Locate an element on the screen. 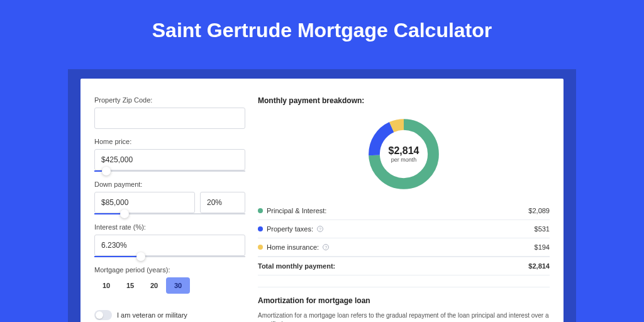 This screenshot has width=644, height=322. legend-value: $194 is located at coordinates (542, 247).